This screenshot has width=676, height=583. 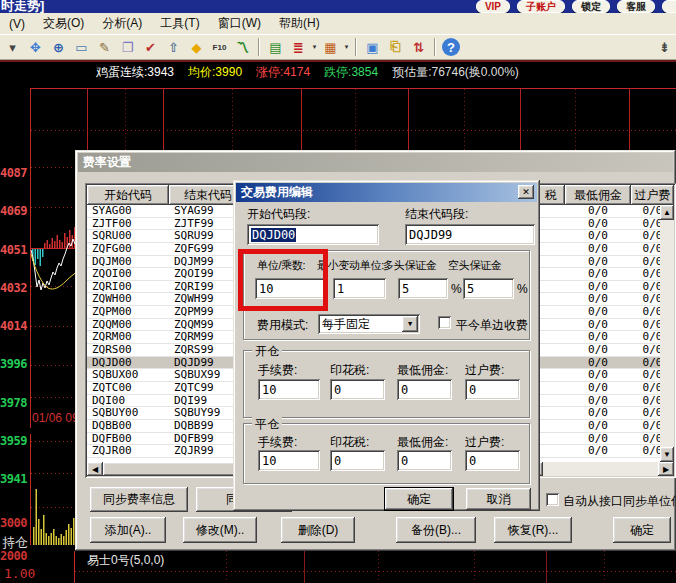 I want to click on layout-icon: ▦, so click(x=330, y=47).